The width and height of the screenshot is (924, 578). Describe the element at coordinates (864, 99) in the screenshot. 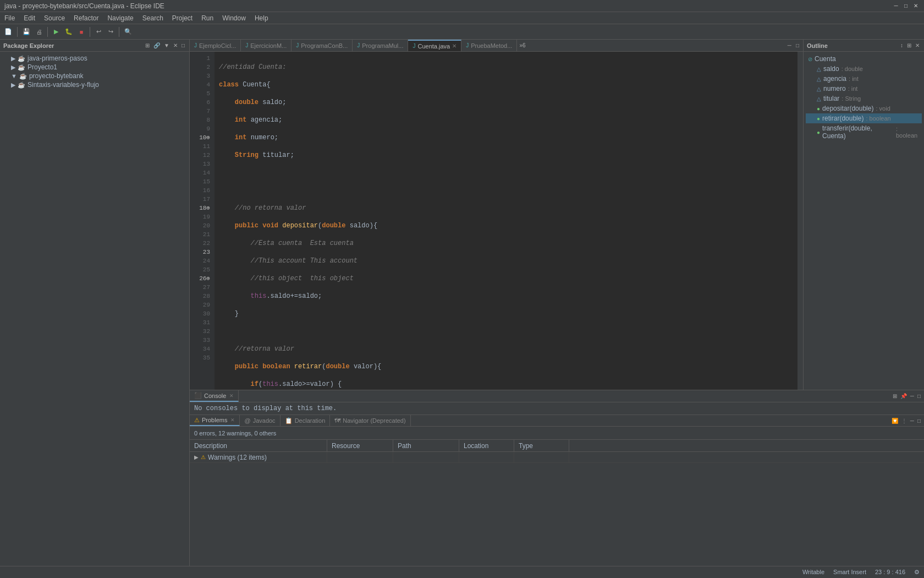

I see `outline-field-titular: △ titular : String` at that location.